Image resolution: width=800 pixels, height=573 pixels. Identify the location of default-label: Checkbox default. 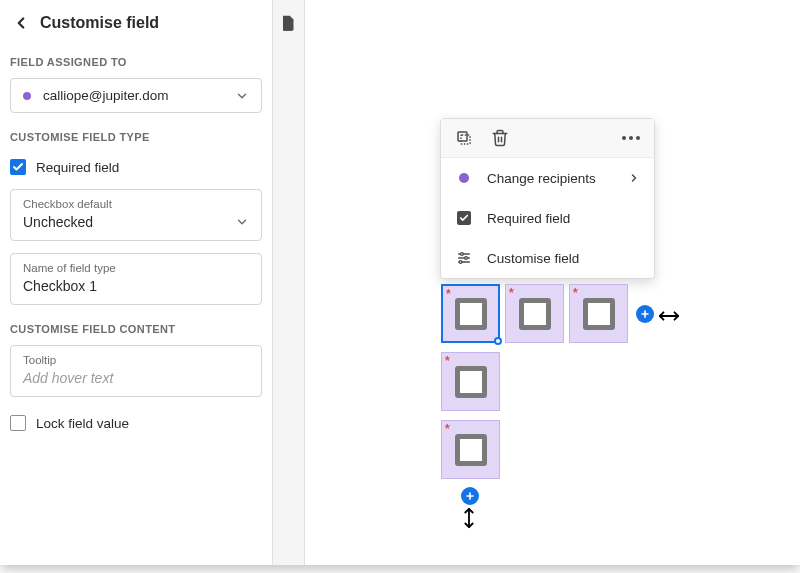
(136, 204).